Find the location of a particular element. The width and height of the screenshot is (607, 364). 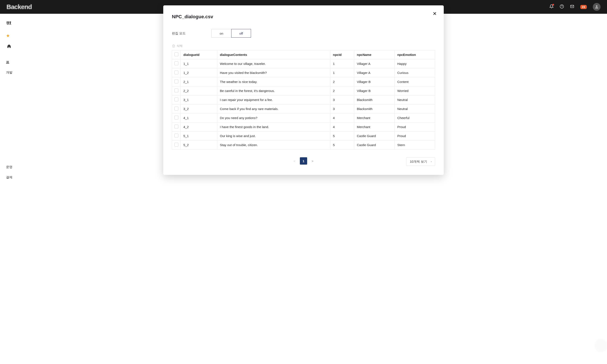

select-all-cell is located at coordinates (176, 55).